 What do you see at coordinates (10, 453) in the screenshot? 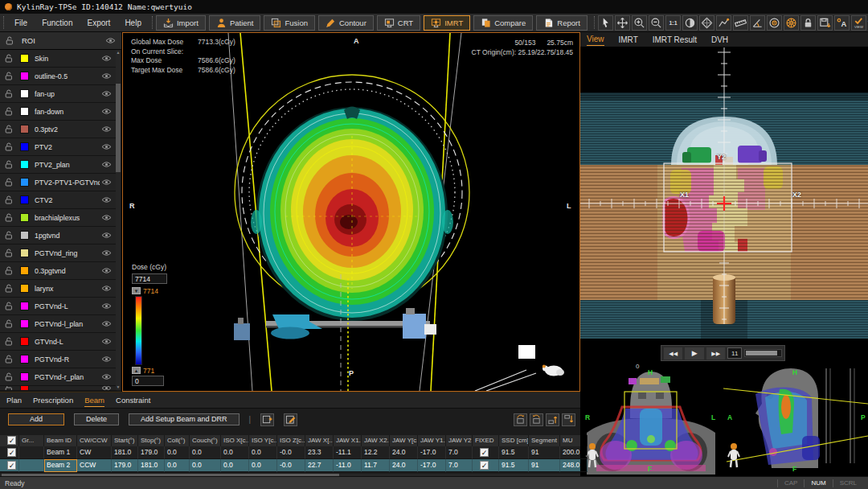
I see `row-select-cell: ✓` at bounding box center [10, 453].